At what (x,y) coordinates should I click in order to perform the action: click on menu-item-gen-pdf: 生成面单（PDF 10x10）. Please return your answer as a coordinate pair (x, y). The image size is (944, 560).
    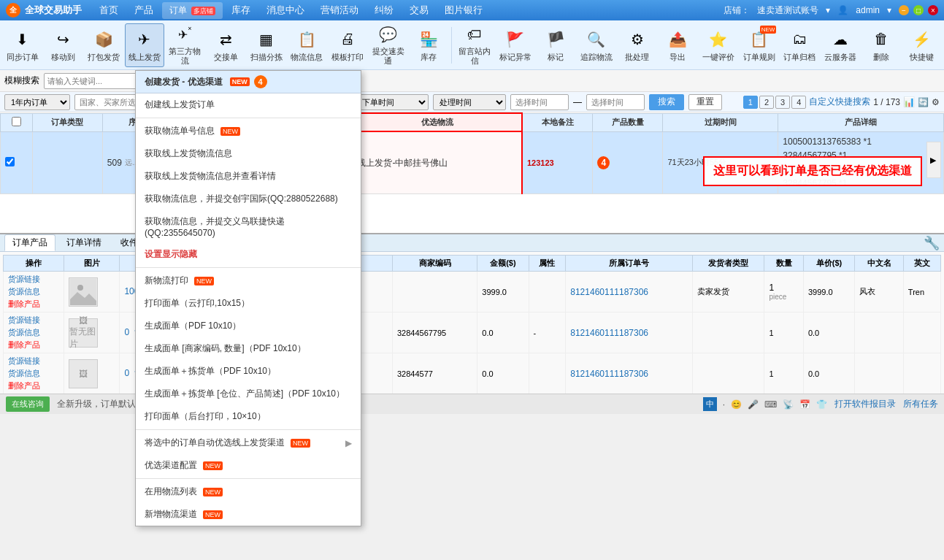
    Looking at the image, I should click on (248, 326).